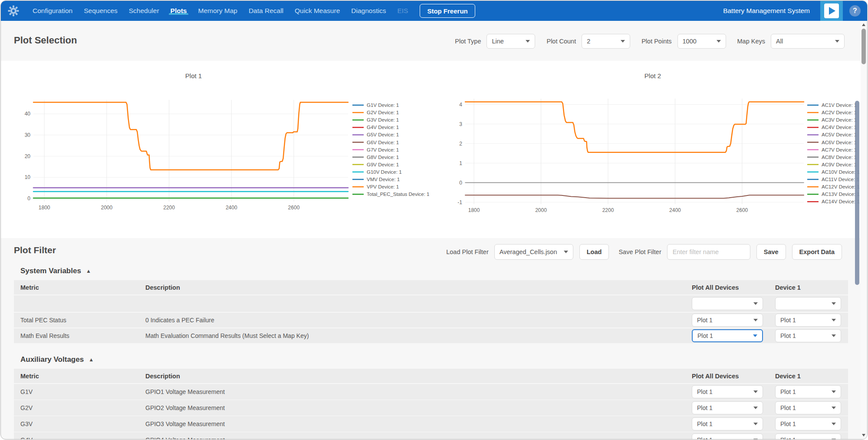 This screenshot has height=440, width=868. Describe the element at coordinates (788, 336) in the screenshot. I see `device1-select-math-eval-results-value: Plot 1` at that location.